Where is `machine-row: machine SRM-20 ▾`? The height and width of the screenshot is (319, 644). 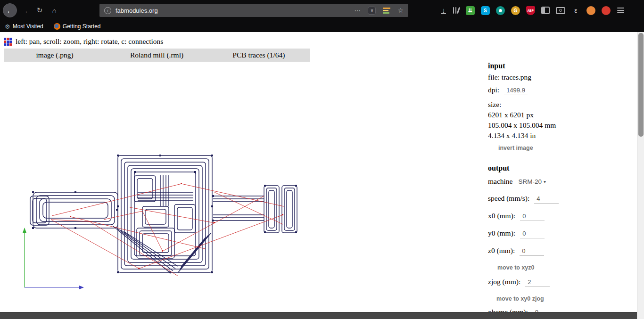 machine-row: machine SRM-20 ▾ is located at coordinates (538, 182).